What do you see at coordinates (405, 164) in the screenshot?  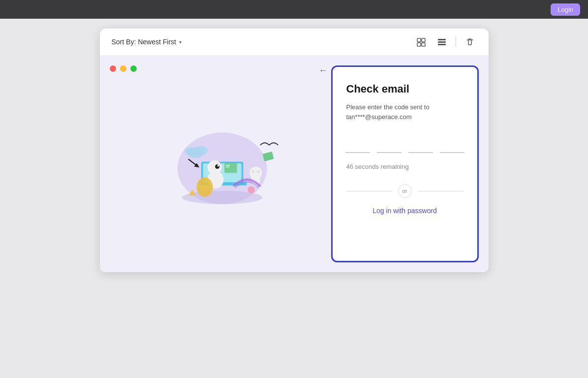 I see `check-email-panel: ← Check email Please enter the code sent…` at bounding box center [405, 164].